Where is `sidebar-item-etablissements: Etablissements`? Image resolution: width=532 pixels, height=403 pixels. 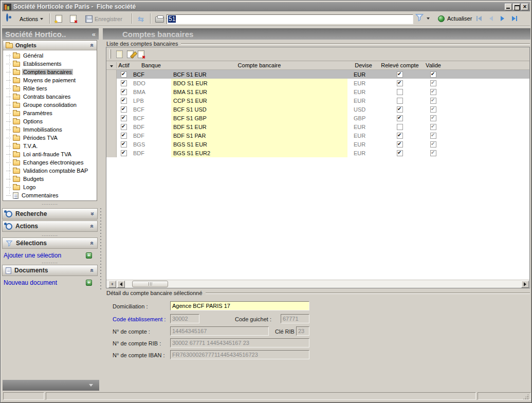
sidebar-item-etablissements: Etablissements is located at coordinates (51, 64).